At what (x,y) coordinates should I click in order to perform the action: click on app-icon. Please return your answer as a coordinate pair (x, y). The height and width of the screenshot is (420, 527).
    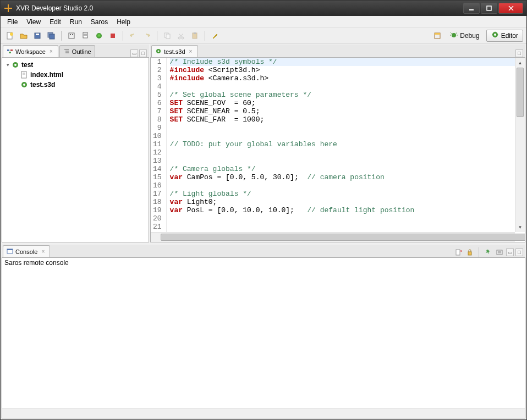
    Looking at the image, I should click on (8, 8).